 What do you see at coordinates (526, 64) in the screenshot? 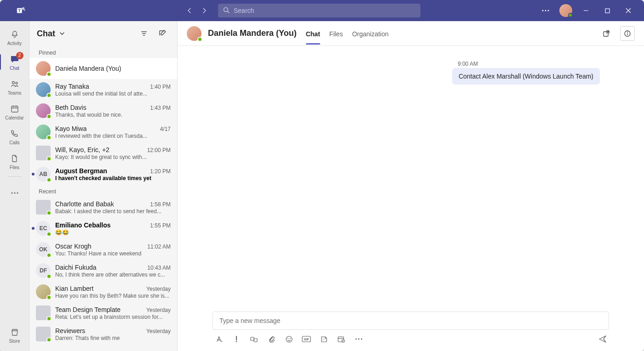
I see `message-time: 9:00 AM` at bounding box center [526, 64].